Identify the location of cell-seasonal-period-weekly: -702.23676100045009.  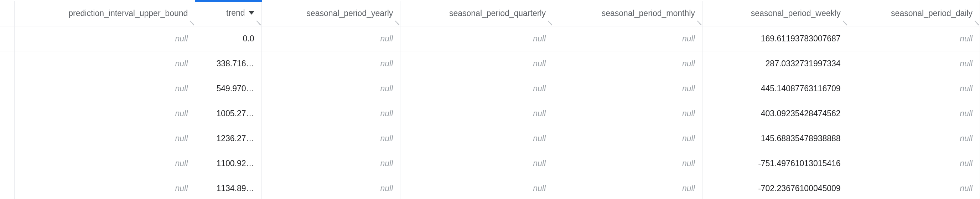
(775, 187).